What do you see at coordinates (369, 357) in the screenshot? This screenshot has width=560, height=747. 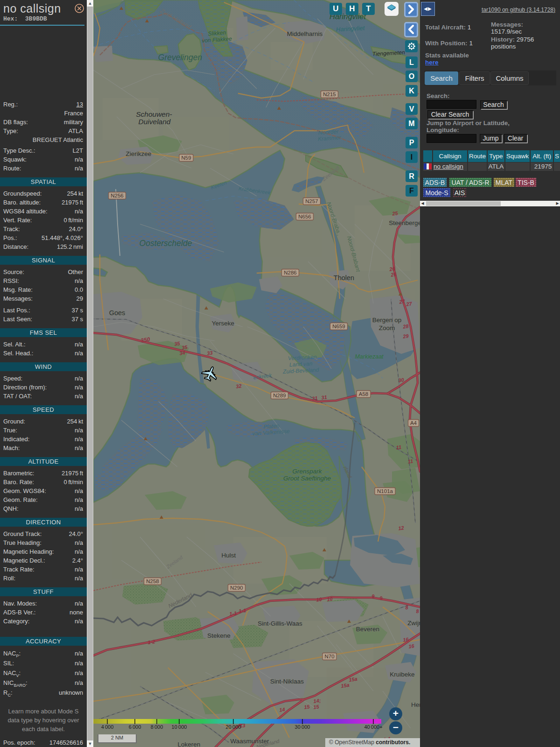 I see `svg-text: Markiezaat` at bounding box center [369, 357].